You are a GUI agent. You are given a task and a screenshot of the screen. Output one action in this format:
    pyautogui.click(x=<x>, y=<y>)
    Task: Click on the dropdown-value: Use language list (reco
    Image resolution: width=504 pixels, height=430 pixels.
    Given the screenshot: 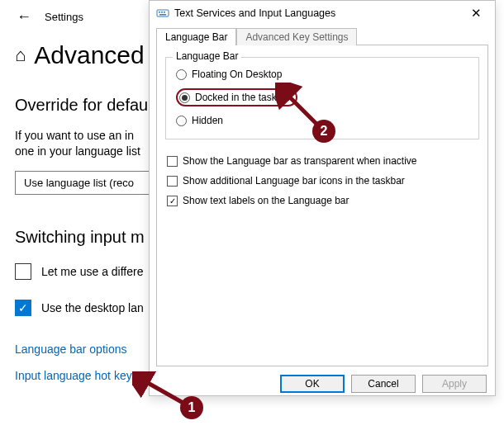 What is the action you would take?
    pyautogui.click(x=79, y=183)
    